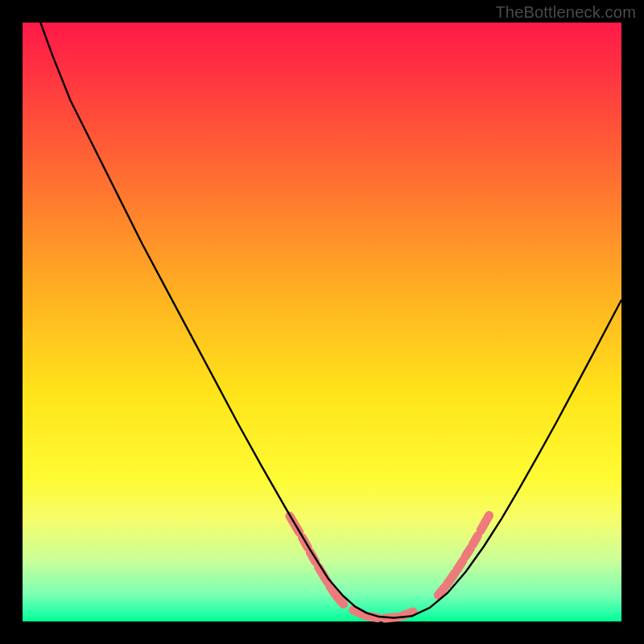 Image resolution: width=644 pixels, height=644 pixels. Describe the element at coordinates (565, 13) in the screenshot. I see `watermark-text: TheBottleneck.com` at that location.